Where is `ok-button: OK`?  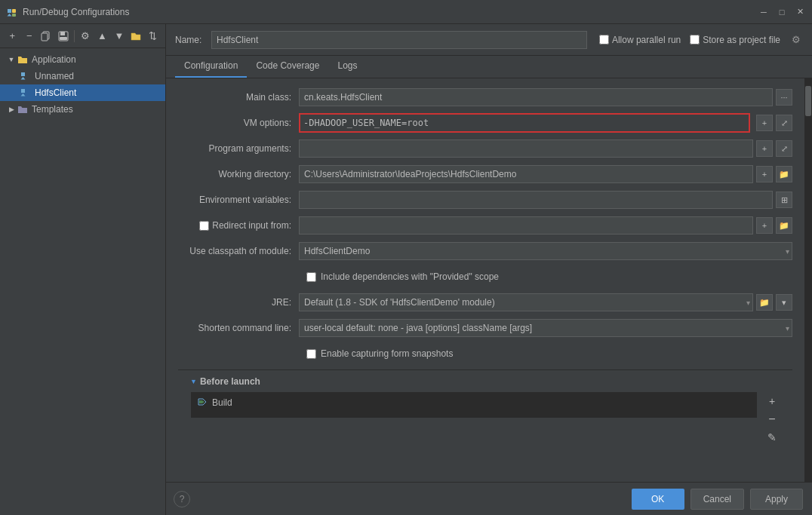 ok-button: OK is located at coordinates (658, 499).